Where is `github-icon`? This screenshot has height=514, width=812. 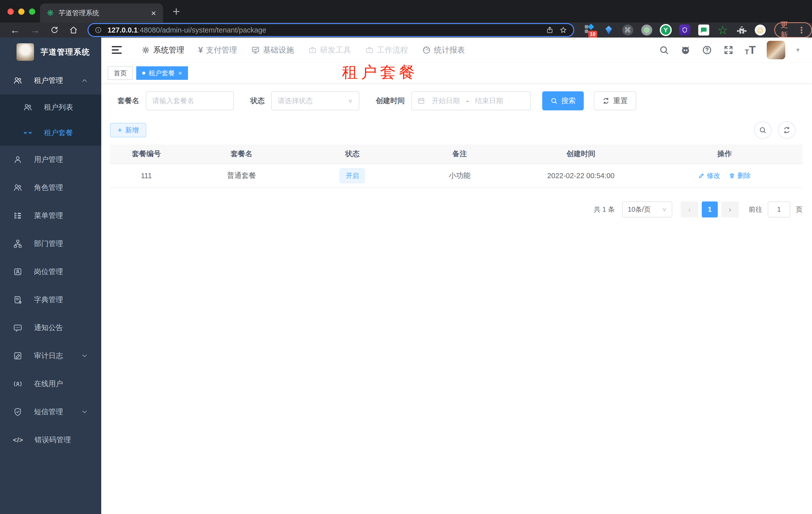 github-icon is located at coordinates (685, 50).